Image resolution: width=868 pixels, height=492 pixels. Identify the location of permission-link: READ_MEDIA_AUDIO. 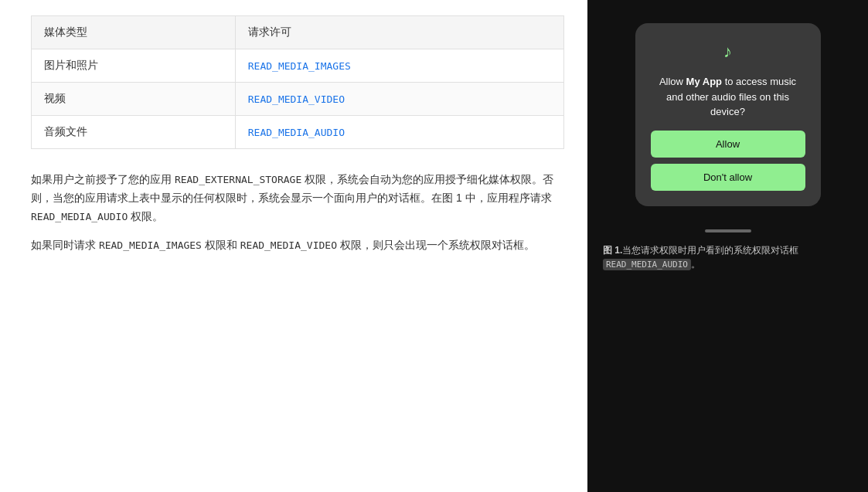
(297, 133).